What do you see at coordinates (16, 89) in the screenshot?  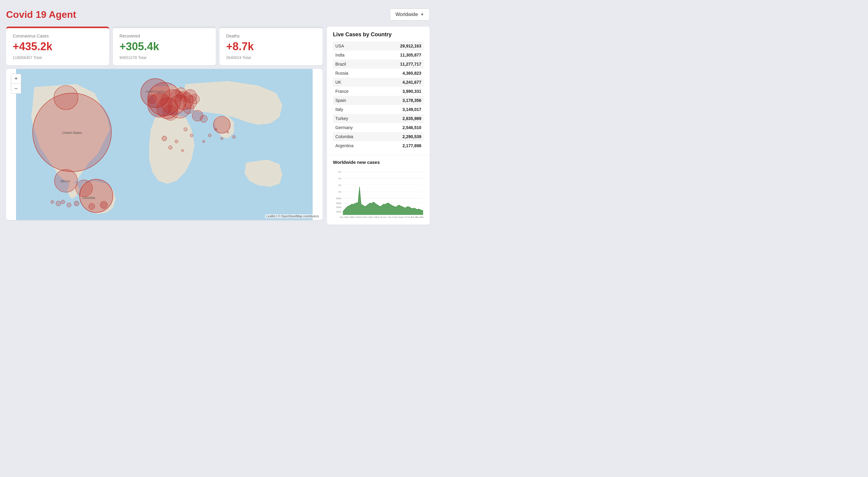 I see `zoom-out-button: −` at bounding box center [16, 89].